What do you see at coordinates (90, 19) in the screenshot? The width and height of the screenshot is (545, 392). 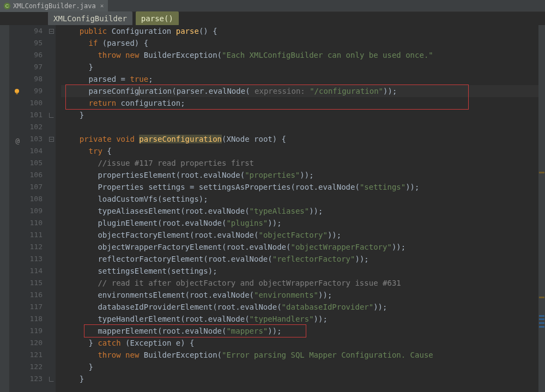 I see `breadcrumb-class: XMLConfigBuilder` at bounding box center [90, 19].